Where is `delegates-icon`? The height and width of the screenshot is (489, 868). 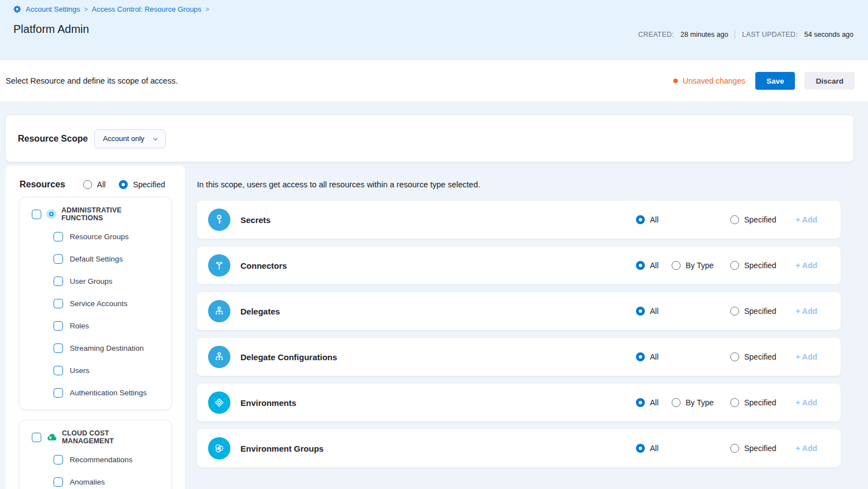 delegates-icon is located at coordinates (219, 311).